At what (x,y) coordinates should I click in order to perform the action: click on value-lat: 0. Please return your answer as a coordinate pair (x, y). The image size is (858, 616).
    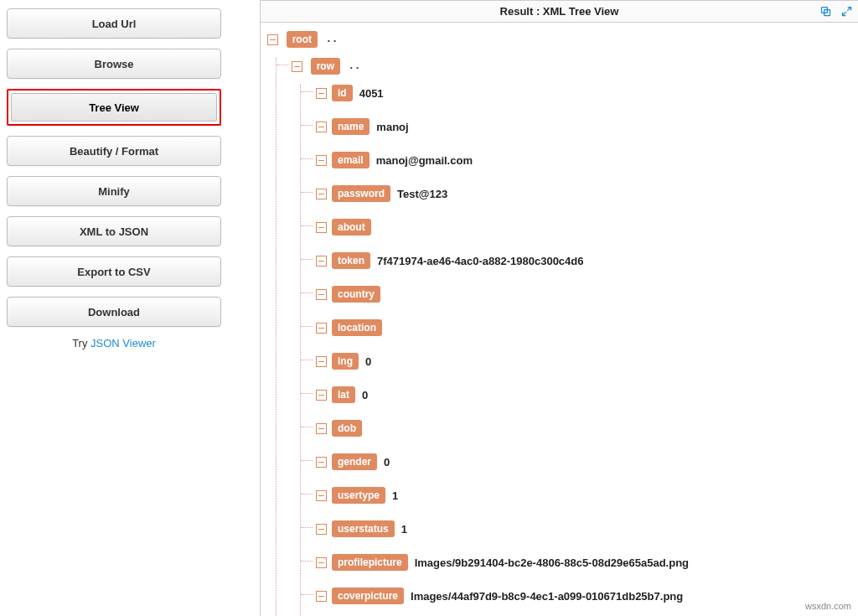
    Looking at the image, I should click on (365, 396).